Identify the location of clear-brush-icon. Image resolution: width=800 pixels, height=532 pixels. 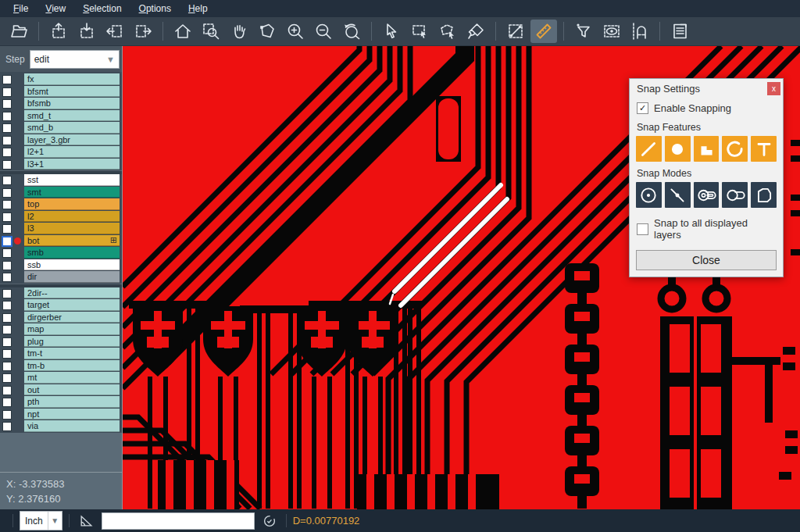
(476, 31).